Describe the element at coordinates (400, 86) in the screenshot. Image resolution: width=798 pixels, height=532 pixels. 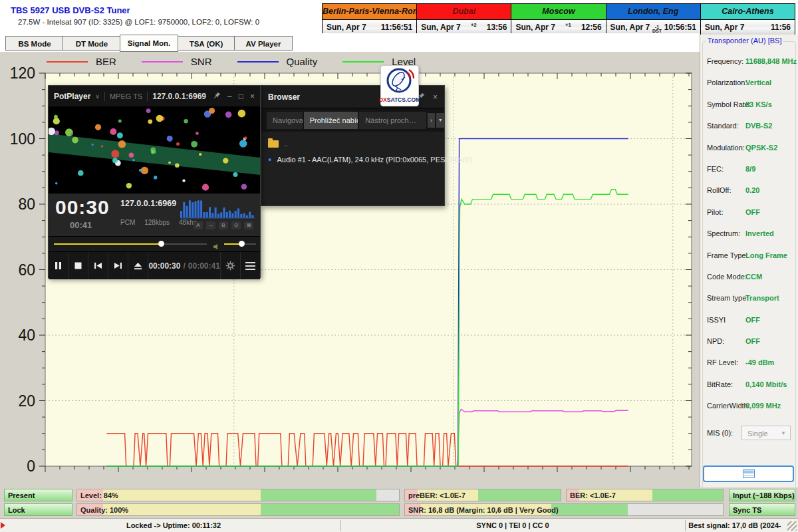
I see `dxsatcs-logo: DXSATCS.COM` at that location.